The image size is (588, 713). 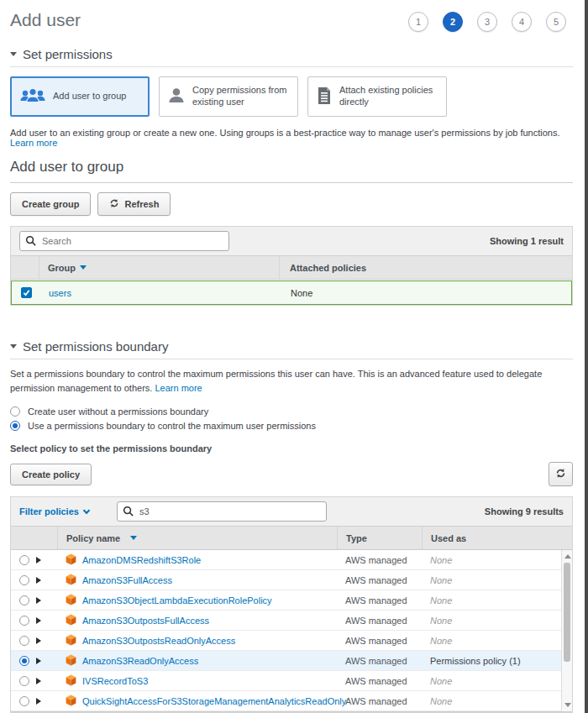 What do you see at coordinates (291, 448) in the screenshot?
I see `select-policy-label: Select policy to set the permissions bou…` at bounding box center [291, 448].